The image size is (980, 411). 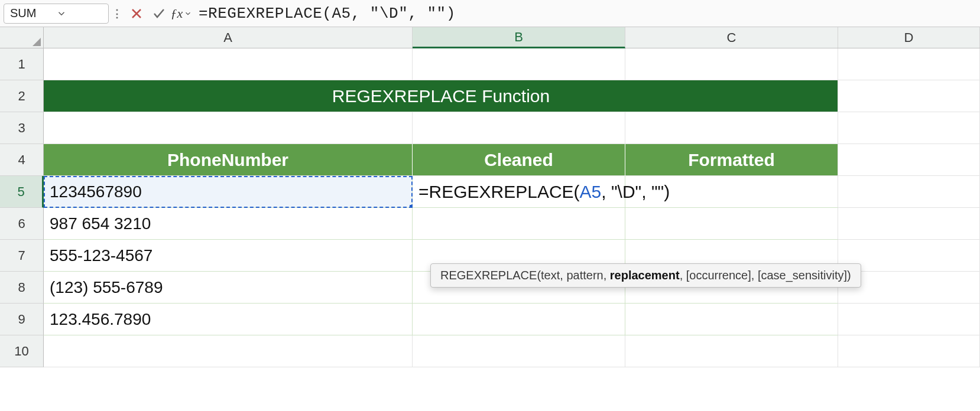 What do you see at coordinates (732, 38) in the screenshot?
I see `column-header-C: C` at bounding box center [732, 38].